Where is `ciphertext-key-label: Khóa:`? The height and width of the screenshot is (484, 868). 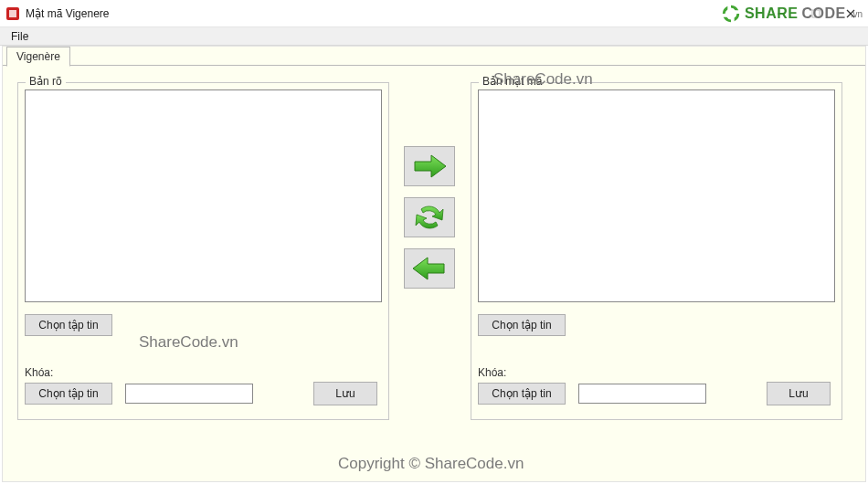
ciphertext-key-label: Khóa: is located at coordinates (492, 373).